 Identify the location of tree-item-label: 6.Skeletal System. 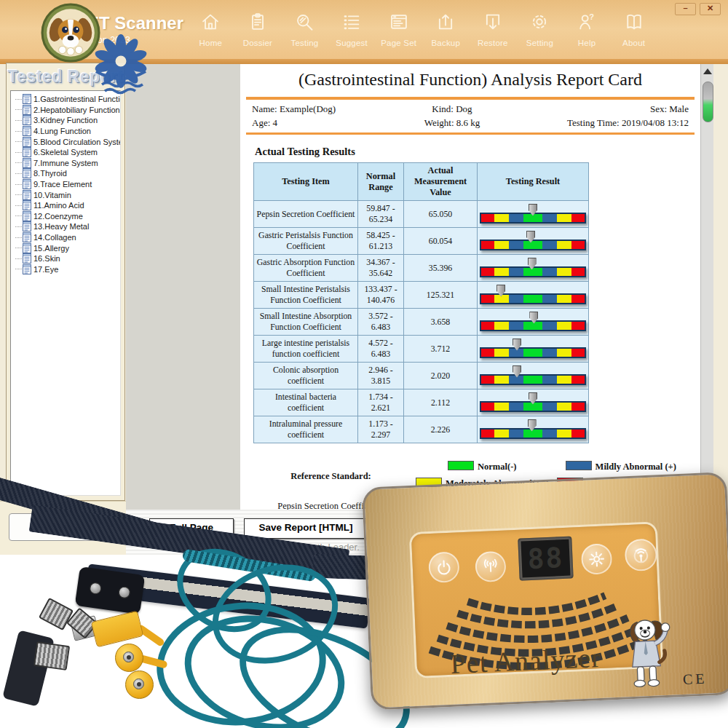
(66, 152).